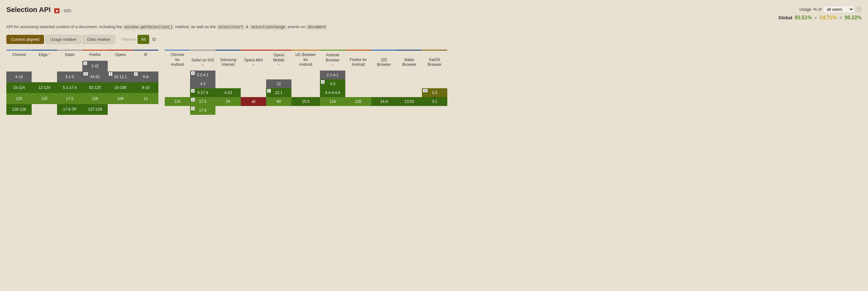  I want to click on th-qq: QQ Browser, so click(384, 61).